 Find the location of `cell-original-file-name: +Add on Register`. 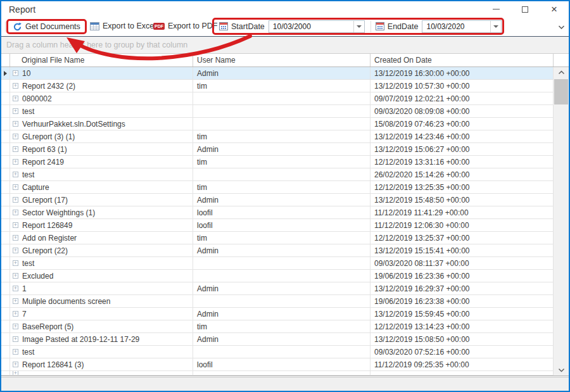

cell-original-file-name: +Add on Register is located at coordinates (101, 238).